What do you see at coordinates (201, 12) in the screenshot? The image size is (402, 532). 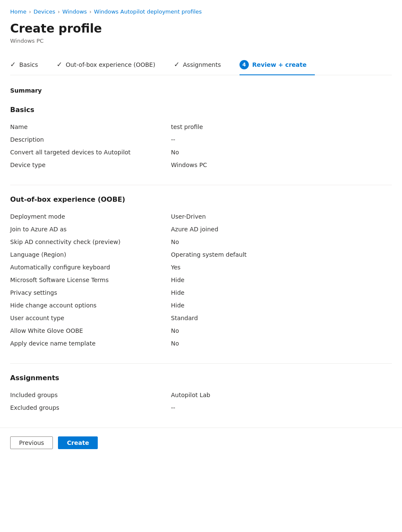 I see `breadcrumb: Home › Devices › Windows › Windows Autop…` at bounding box center [201, 12].